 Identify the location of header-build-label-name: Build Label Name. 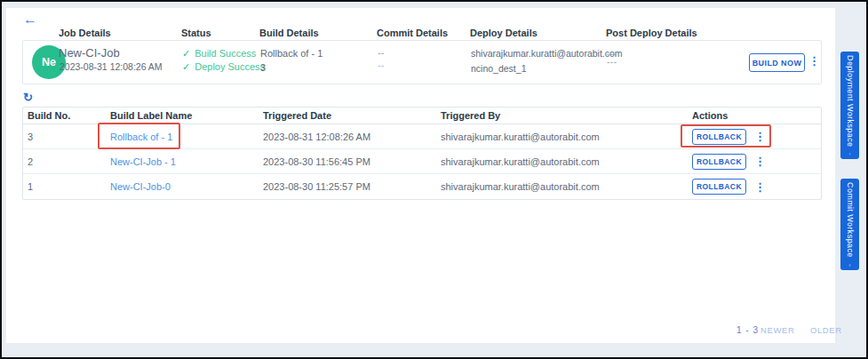
(187, 116).